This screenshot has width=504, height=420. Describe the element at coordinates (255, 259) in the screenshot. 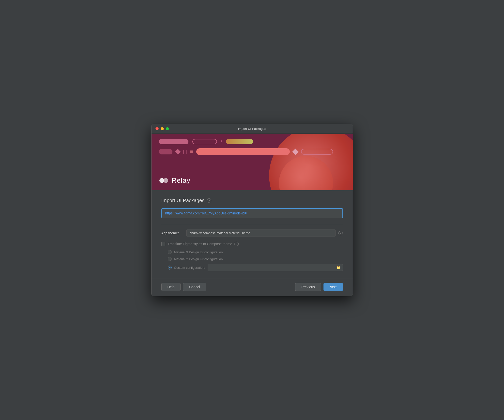

I see `radio-row-material2: Material 2 Design Kit configuration` at that location.